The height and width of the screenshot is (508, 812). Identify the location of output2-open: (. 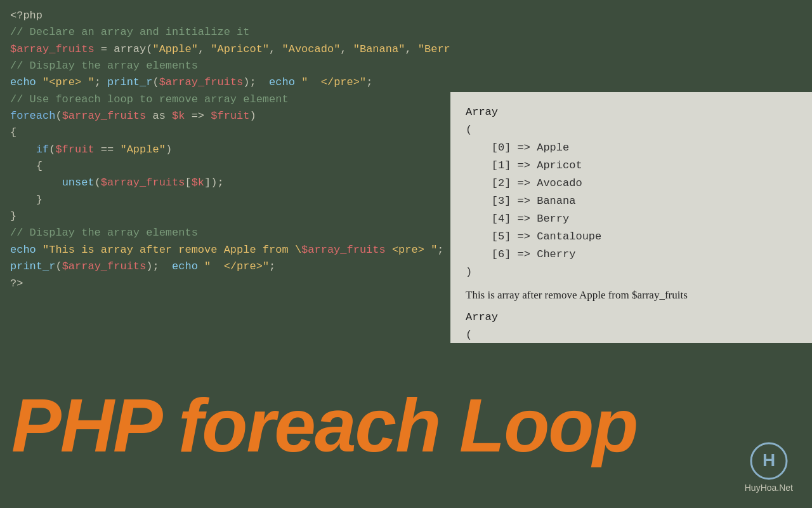
(631, 335).